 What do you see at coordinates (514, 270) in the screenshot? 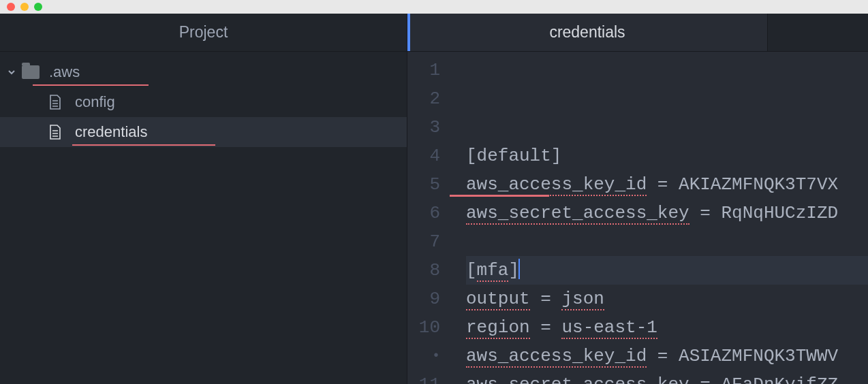
I see `code-token: ]` at bounding box center [514, 270].